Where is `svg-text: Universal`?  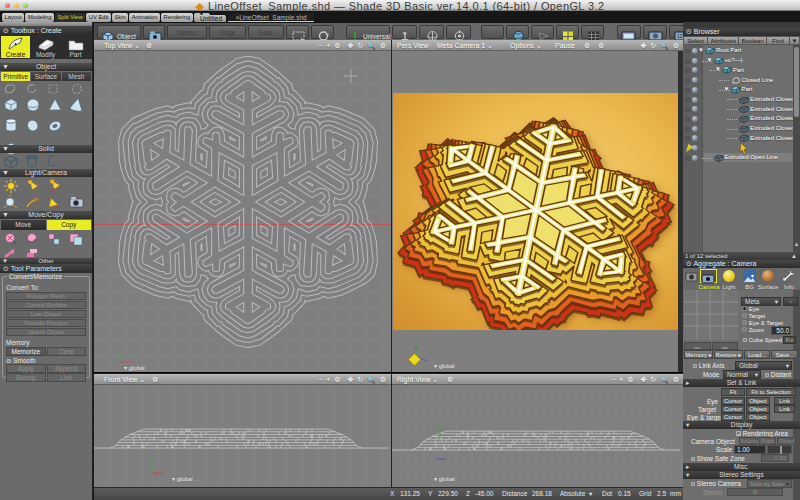
svg-text: Universal is located at coordinates (377, 36).